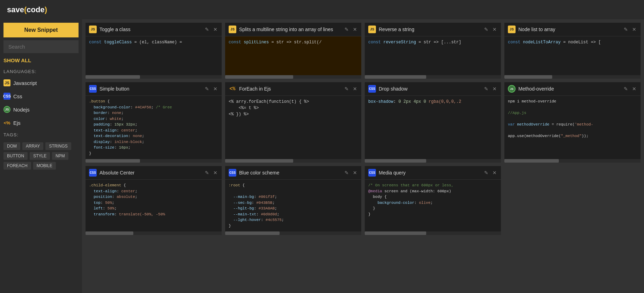 The height and width of the screenshot is (293, 644). What do you see at coordinates (115, 29) in the screenshot?
I see `snippet-title: Toggle a class` at bounding box center [115, 29].